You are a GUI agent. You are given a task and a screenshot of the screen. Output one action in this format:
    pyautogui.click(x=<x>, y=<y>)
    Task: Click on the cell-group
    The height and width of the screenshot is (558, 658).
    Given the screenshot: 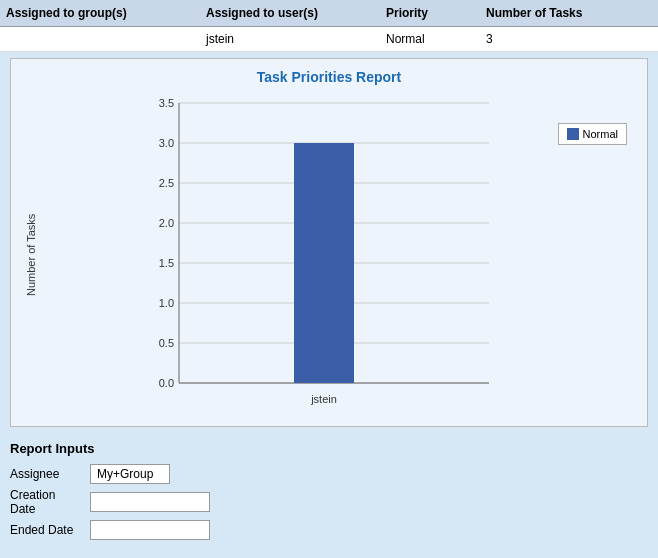 What is the action you would take?
    pyautogui.click(x=100, y=39)
    